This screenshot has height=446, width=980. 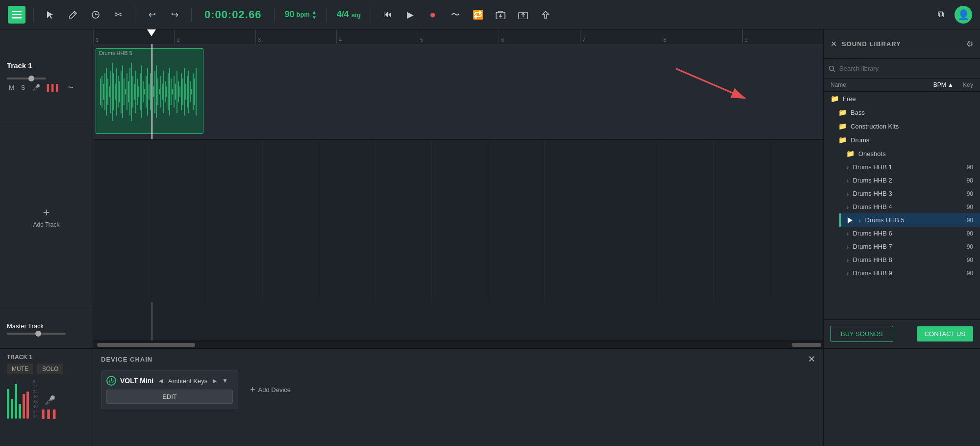 I want to click on master-volume, so click(x=36, y=334).